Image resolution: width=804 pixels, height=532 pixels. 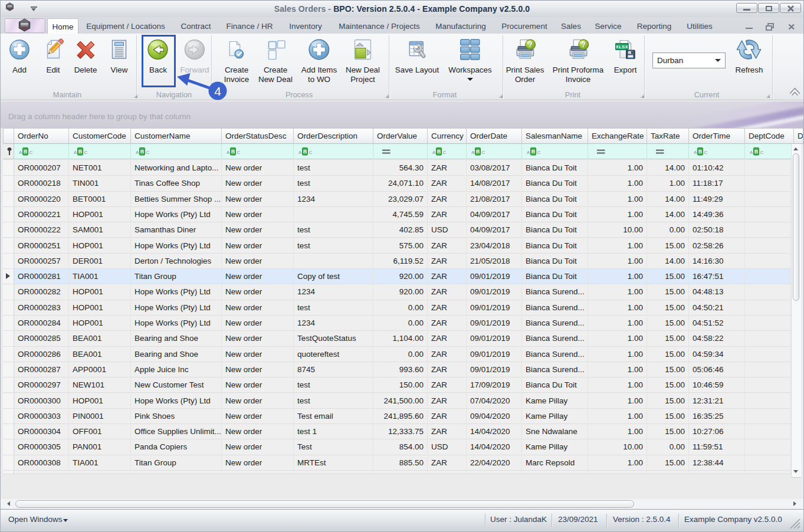 What do you see at coordinates (622, 47) in the screenshot?
I see `svg-text: XLSX` at bounding box center [622, 47].